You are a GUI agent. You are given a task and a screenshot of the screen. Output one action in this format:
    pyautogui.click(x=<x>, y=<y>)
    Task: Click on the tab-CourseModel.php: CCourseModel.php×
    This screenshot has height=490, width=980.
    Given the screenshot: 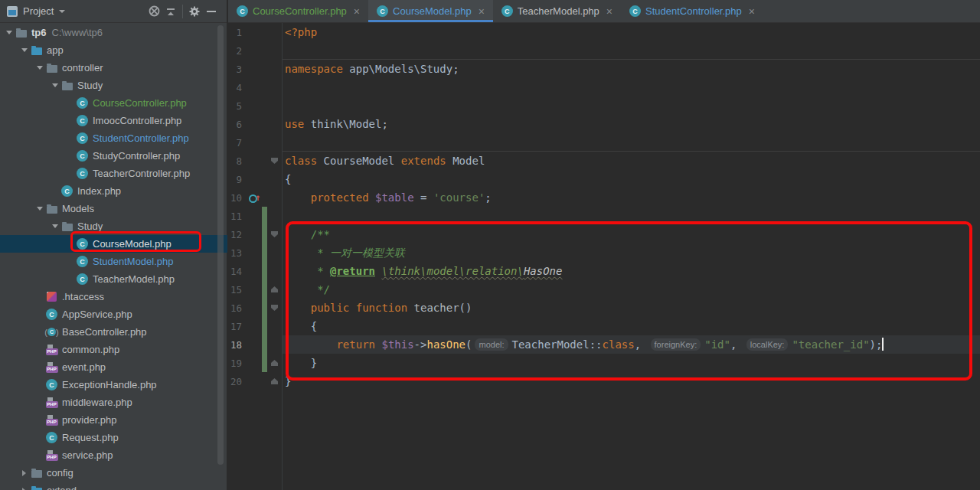 What is the action you would take?
    pyautogui.click(x=430, y=11)
    